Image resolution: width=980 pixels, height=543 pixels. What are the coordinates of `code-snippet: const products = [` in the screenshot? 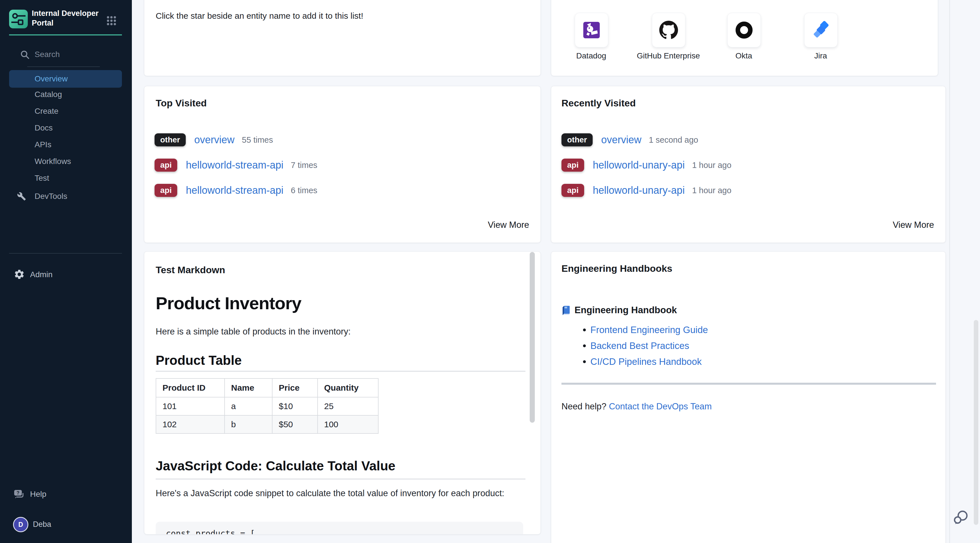 It's located at (210, 532).